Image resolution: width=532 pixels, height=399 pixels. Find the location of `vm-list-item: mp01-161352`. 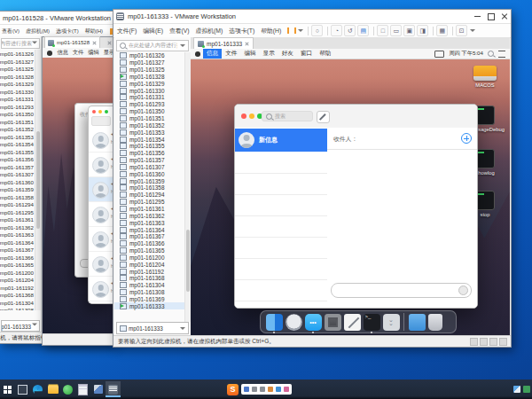

vm-list-item: mp01-161352 is located at coordinates (18, 129).